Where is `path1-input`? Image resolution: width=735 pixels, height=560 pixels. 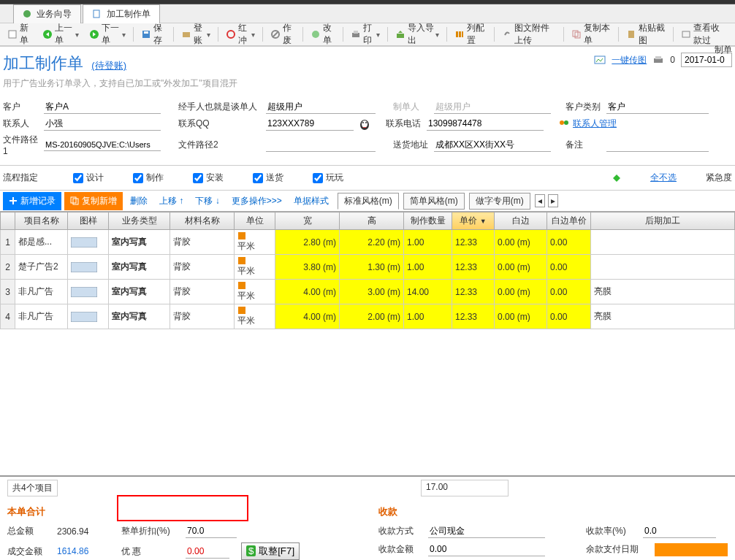
path1-input is located at coordinates (102, 145).